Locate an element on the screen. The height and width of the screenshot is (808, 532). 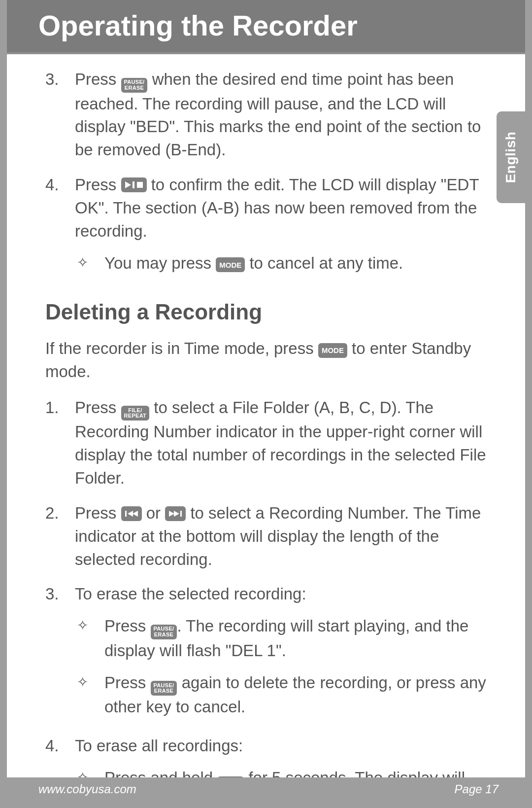
list-item: 2. Press or to select a Recording Number… is located at coordinates (266, 536).